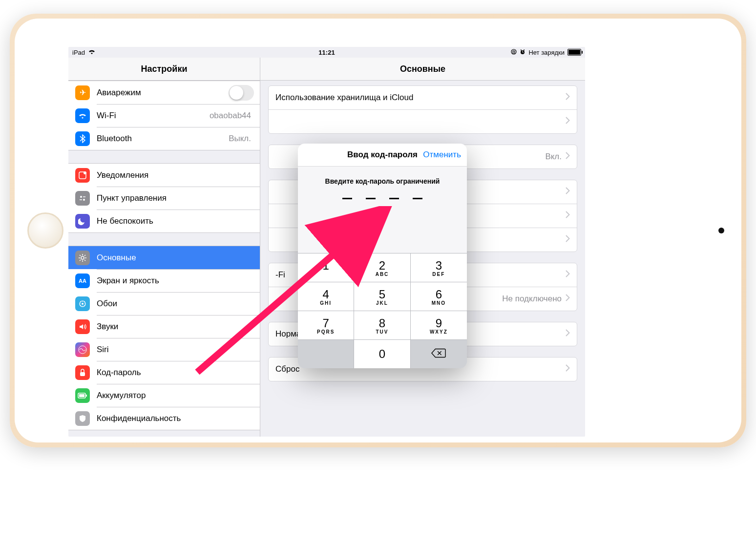 The image size is (756, 547). What do you see at coordinates (164, 221) in the screenshot?
I see `sidebar-item-dnd: Не беспокоить` at bounding box center [164, 221].